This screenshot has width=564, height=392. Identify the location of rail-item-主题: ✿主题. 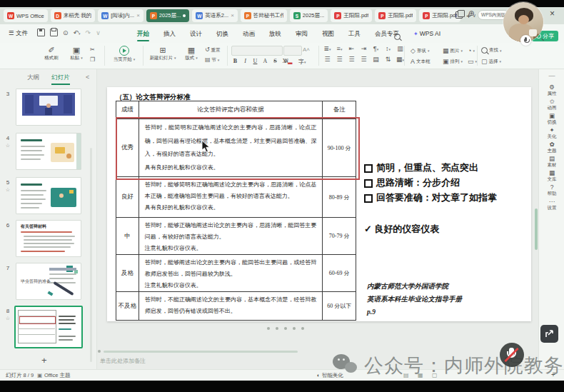
(551, 149).